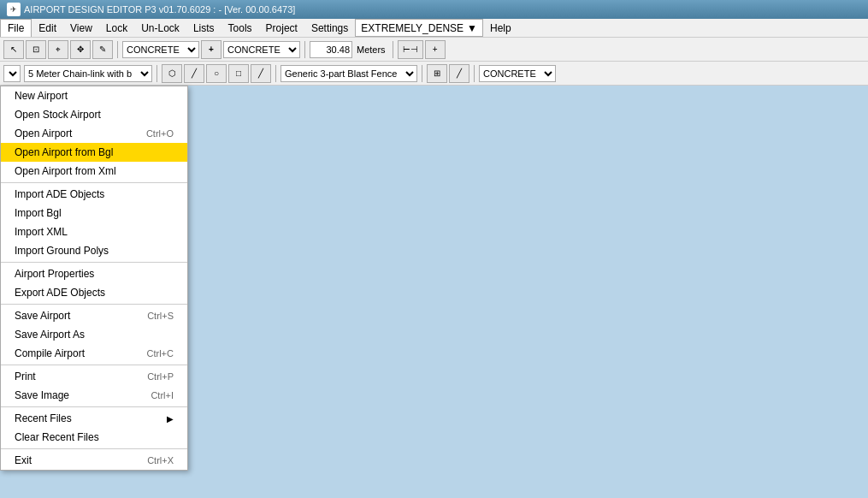  I want to click on dropdown-item-7: Import XML, so click(94, 232).